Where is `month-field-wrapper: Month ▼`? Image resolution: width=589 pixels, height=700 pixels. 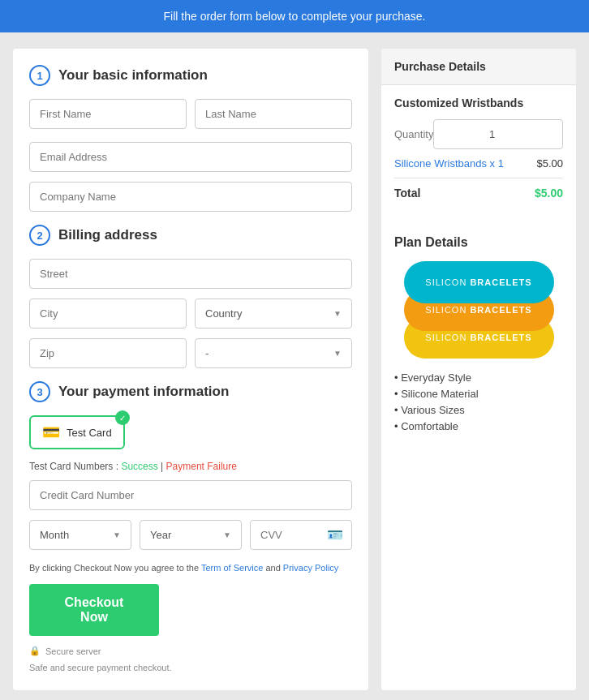
month-field-wrapper: Month ▼ is located at coordinates (80, 535).